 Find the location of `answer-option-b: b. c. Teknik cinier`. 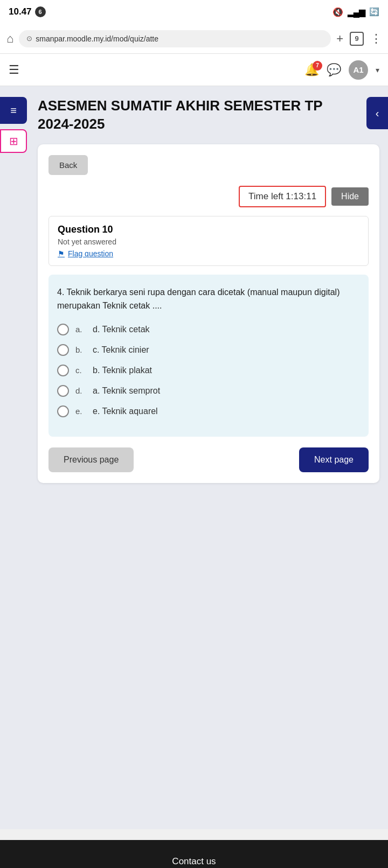

answer-option-b: b. c. Teknik cinier is located at coordinates (209, 350).